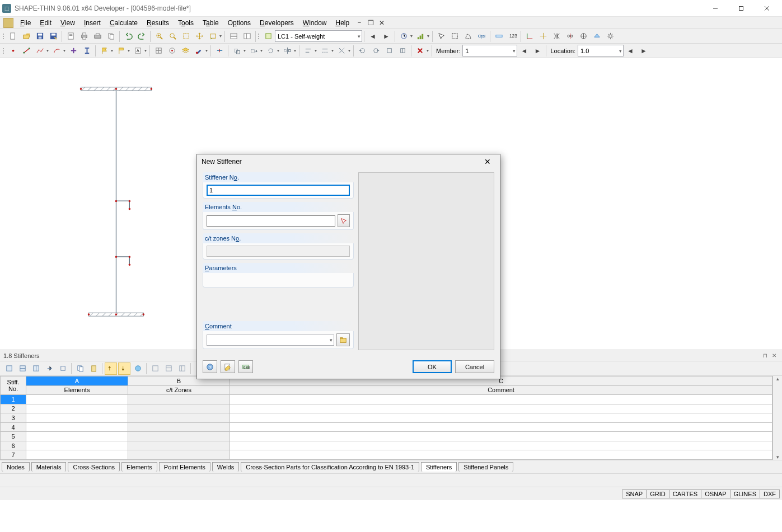  I want to click on dimension-icon, so click(583, 36).